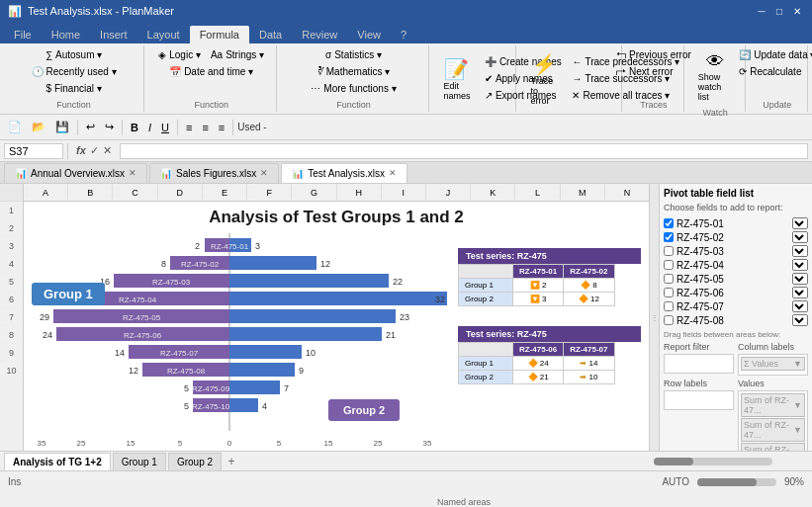 This screenshot has height=507, width=812. I want to click on field-rz07-checkbox, so click(669, 306).